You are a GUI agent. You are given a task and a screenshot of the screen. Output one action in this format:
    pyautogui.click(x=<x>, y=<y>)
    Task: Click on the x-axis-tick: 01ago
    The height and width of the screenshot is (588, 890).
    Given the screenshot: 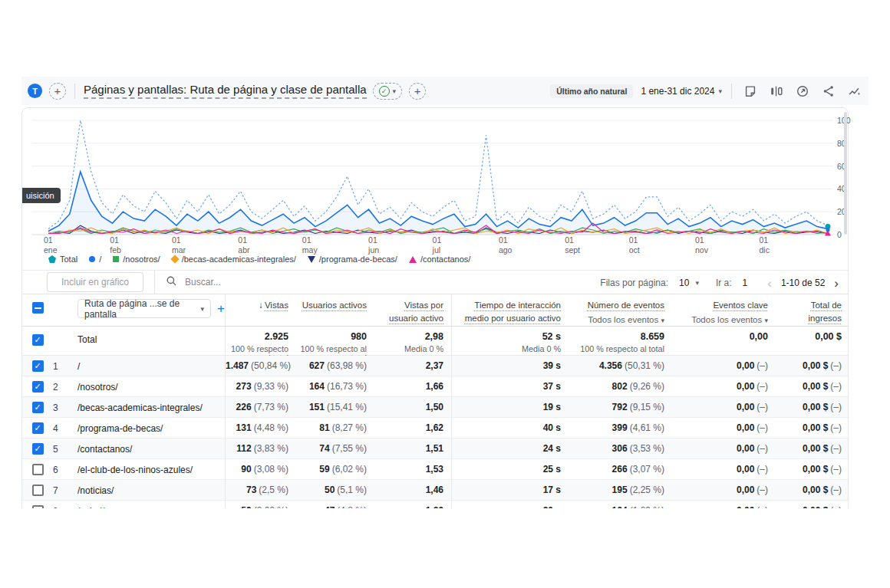 What is the action you would take?
    pyautogui.click(x=506, y=245)
    